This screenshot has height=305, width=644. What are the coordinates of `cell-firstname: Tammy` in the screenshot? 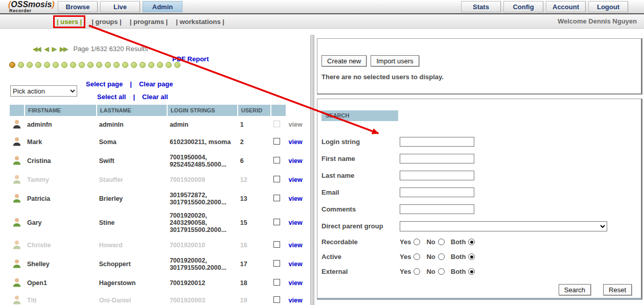 It's located at (60, 180).